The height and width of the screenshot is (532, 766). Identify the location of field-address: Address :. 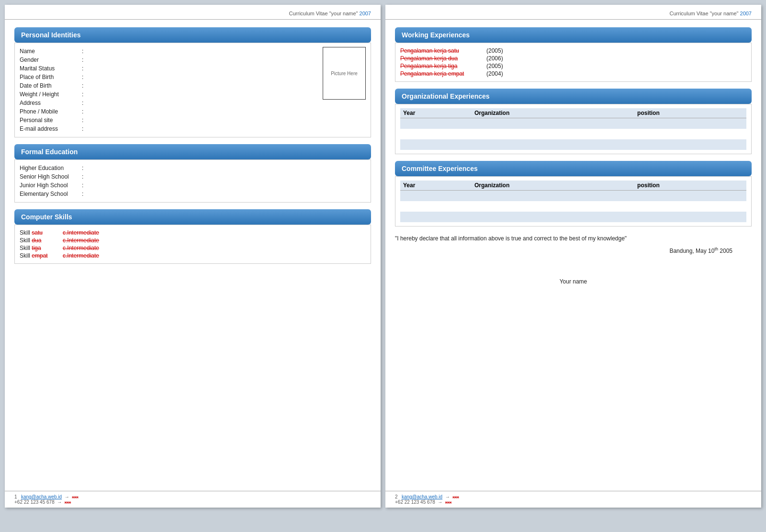
(168, 103).